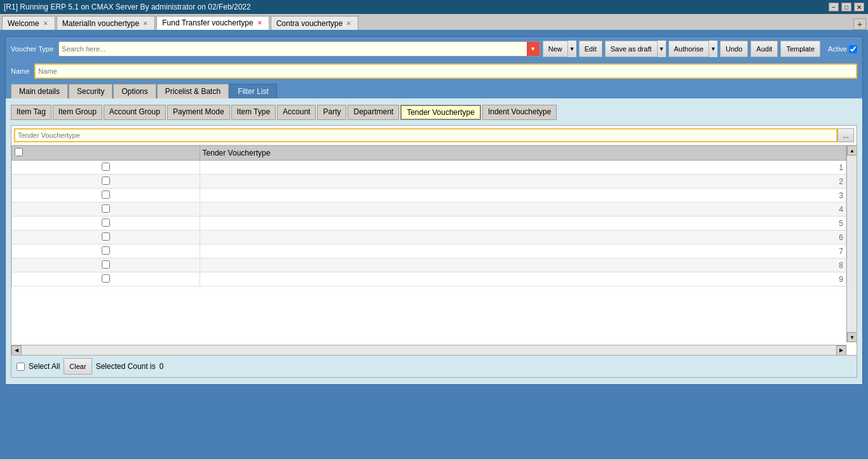  What do you see at coordinates (434, 90) in the screenshot?
I see `form-tabs-row: Main details Security Options Pricelist …` at bounding box center [434, 90].